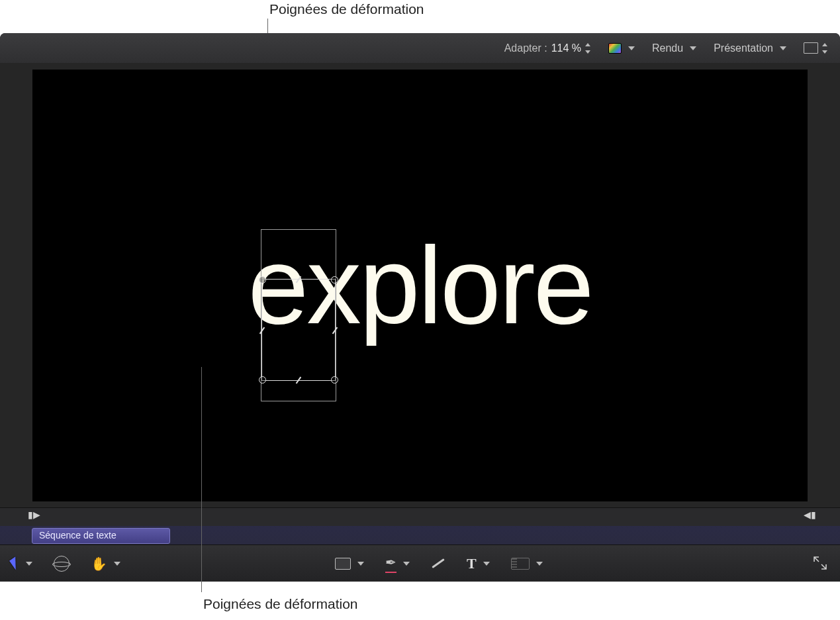  I want to click on in-point-marker-icon: ▮▶, so click(34, 515).